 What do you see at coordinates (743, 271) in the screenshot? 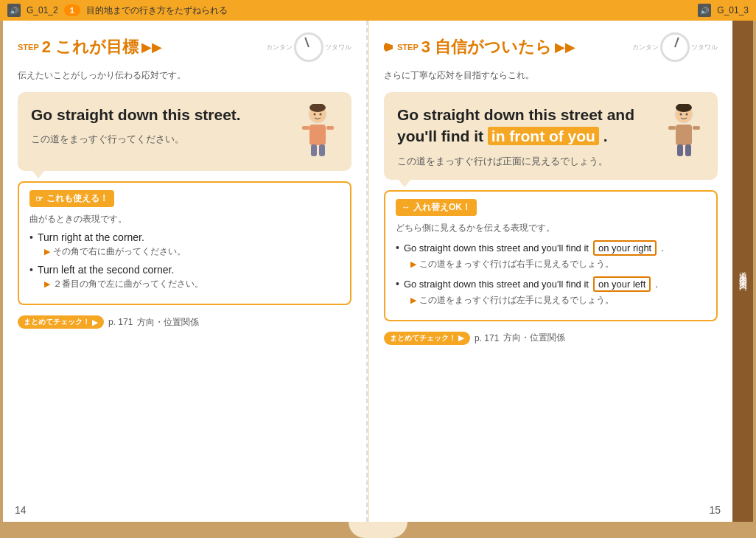
I see `right-sidebar: 道案内・場所案内` at bounding box center [743, 271].